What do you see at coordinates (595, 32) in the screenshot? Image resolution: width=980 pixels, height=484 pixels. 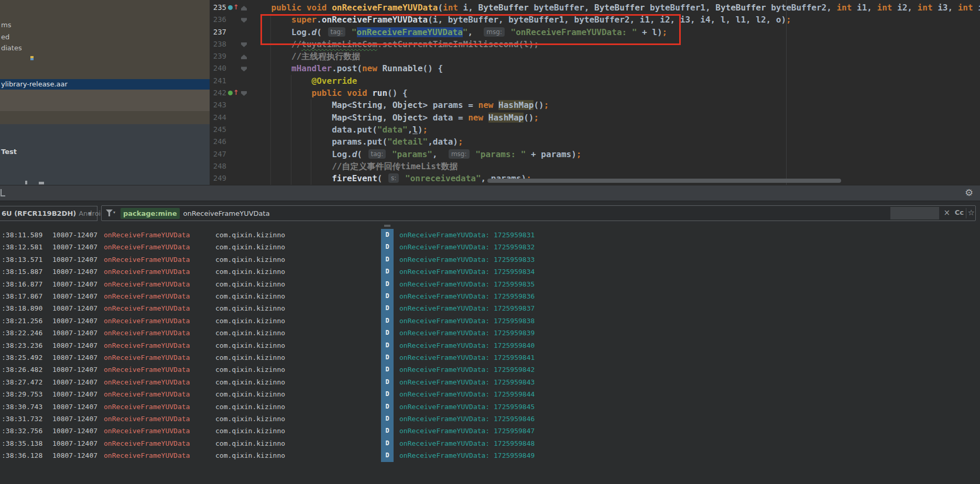 I see `code-line-237: 237 Log.d( tag: "onReceiveFrameYUVData",…` at bounding box center [595, 32].